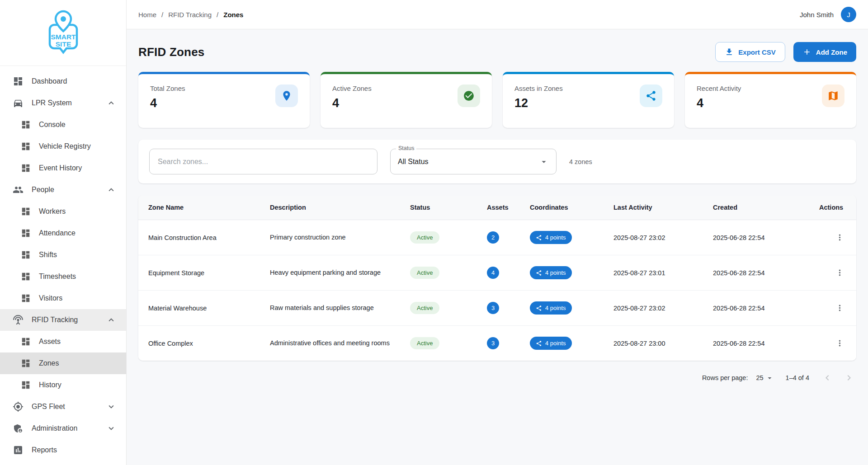  What do you see at coordinates (168, 89) in the screenshot?
I see `stat-label: Total Zones` at bounding box center [168, 89].